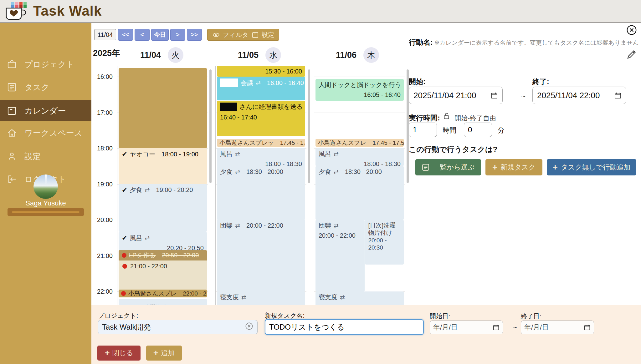 This screenshot has height=364, width=641. I want to click on sidebar-item-calendar: カレンダー, so click(46, 111).